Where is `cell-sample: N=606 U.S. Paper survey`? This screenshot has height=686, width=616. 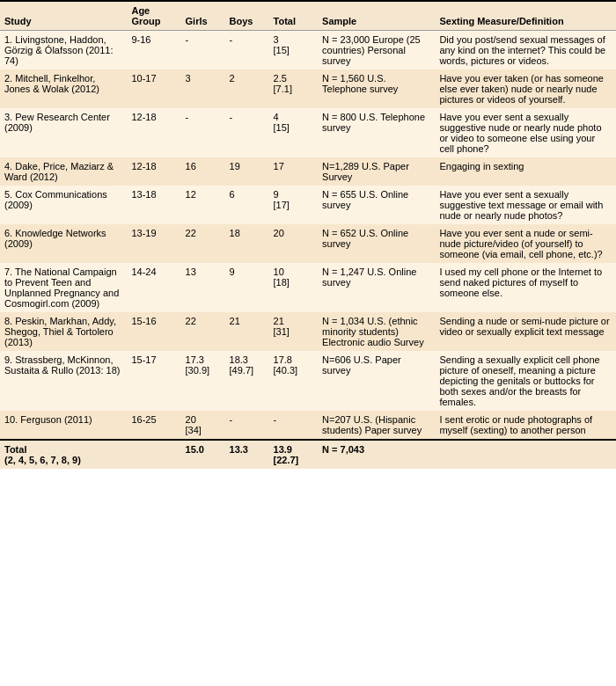
cell-sample: N=606 U.S. Paper survey is located at coordinates (377, 381).